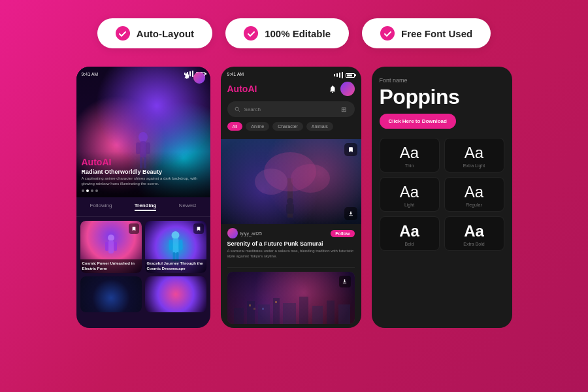 This screenshot has height=392, width=588. I want to click on aa-thin: Aa, so click(409, 153).